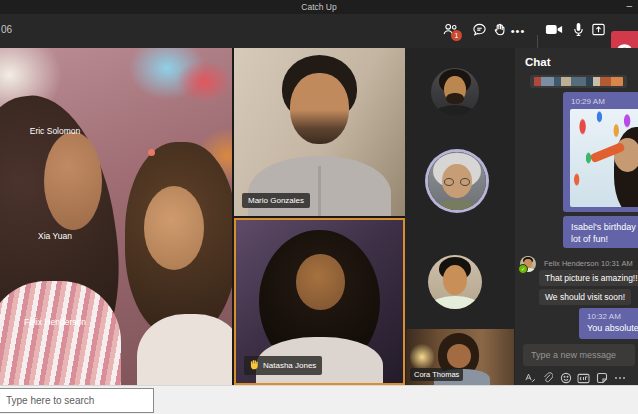 The image size is (638, 414). I want to click on name-label-mario: Mario Gonzales, so click(276, 200).